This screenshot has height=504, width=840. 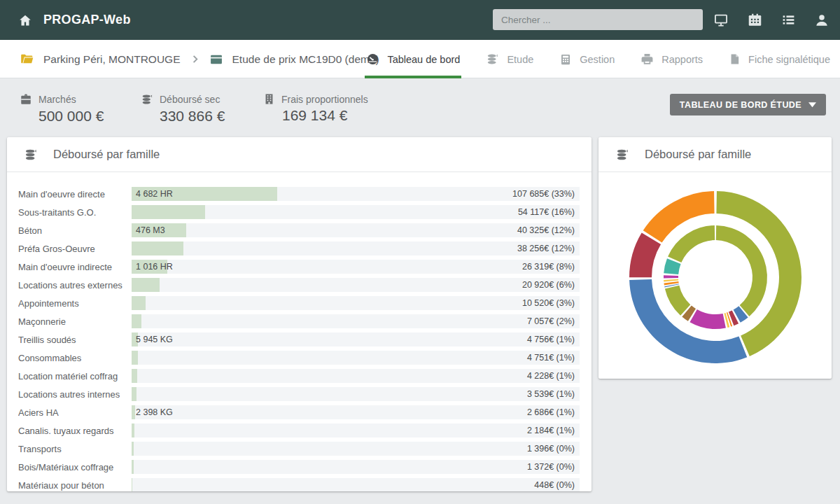 What do you see at coordinates (356, 430) in the screenshot?
I see `bar-track: 2 184€ (1%)` at bounding box center [356, 430].